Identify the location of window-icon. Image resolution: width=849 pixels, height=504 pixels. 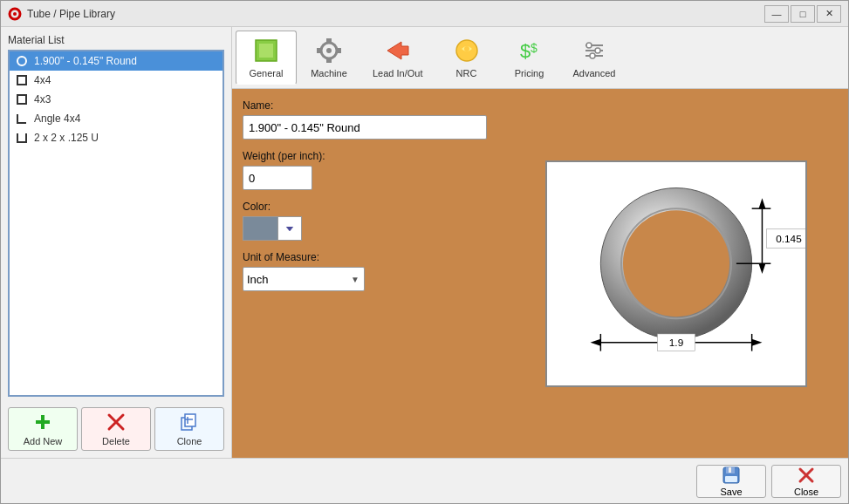
(15, 14).